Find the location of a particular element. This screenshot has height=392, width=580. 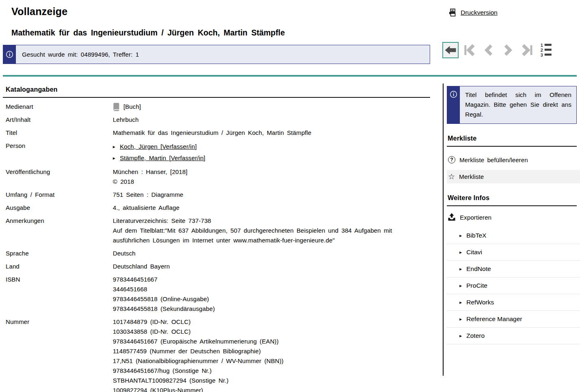

export-item-endnote: ▸EndNote is located at coordinates (513, 269).